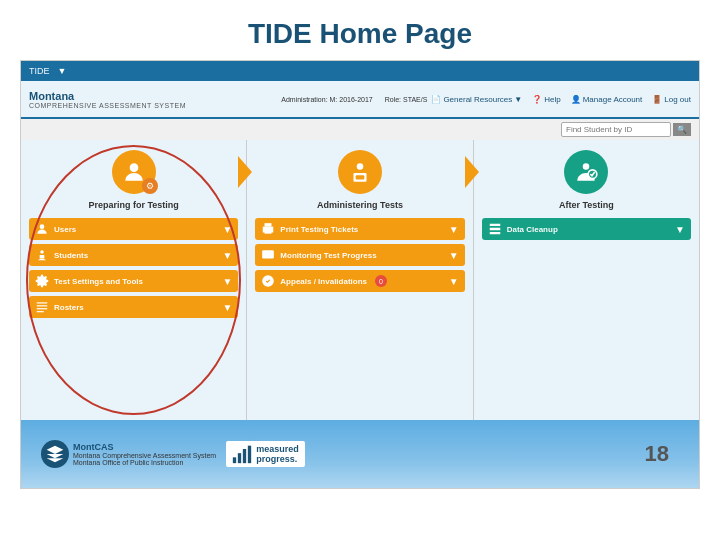 The height and width of the screenshot is (540, 720). I want to click on montana-title: Montana, so click(108, 96).